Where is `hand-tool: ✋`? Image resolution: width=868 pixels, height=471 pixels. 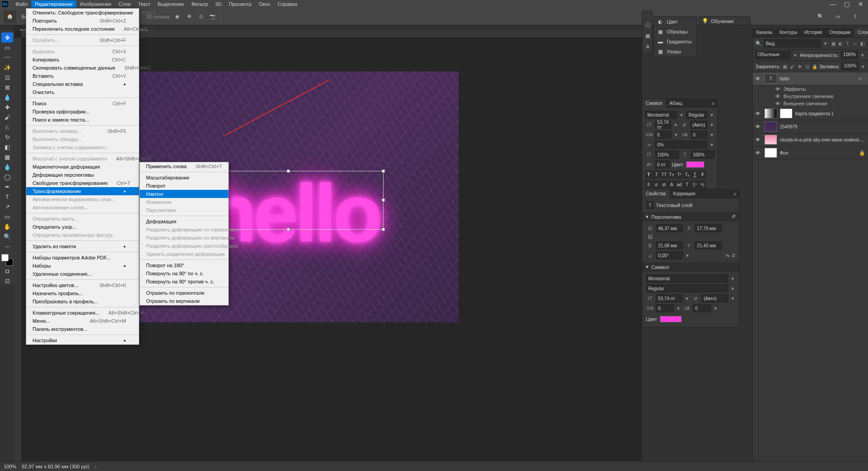
hand-tool: ✋ is located at coordinates (7, 226).